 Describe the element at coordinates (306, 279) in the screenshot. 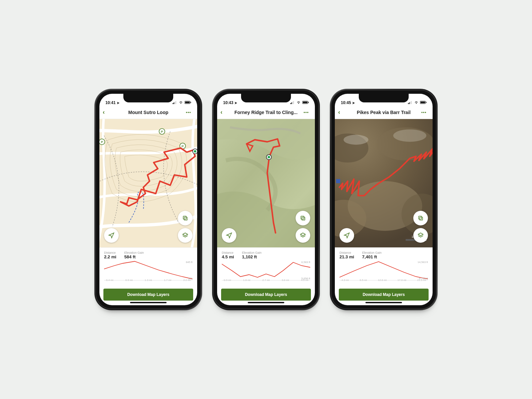

I see `elevation-min: 5,656 ft` at that location.